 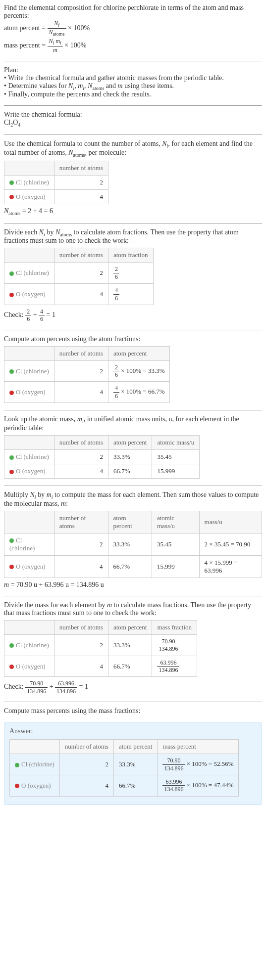 What do you see at coordinates (26, 28) in the screenshot?
I see `atom-percent-lhs: atom percent =` at bounding box center [26, 28].